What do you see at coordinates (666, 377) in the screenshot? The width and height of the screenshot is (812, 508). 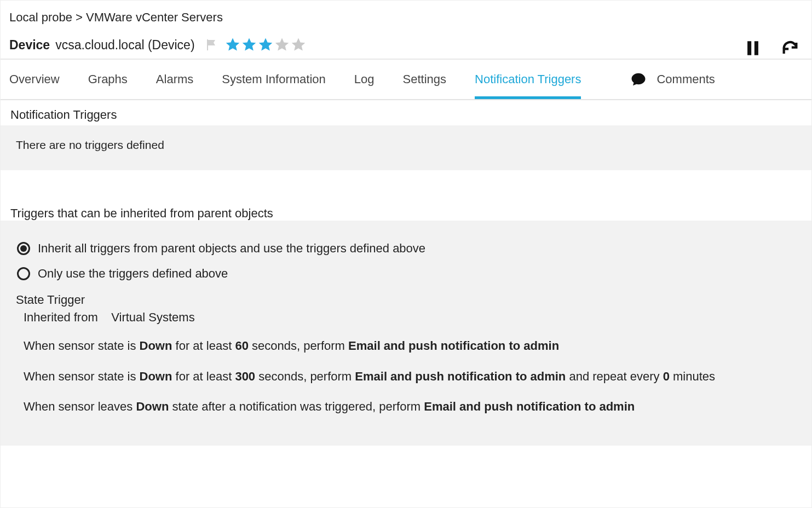 I see `rule-value: 0` at bounding box center [666, 377].